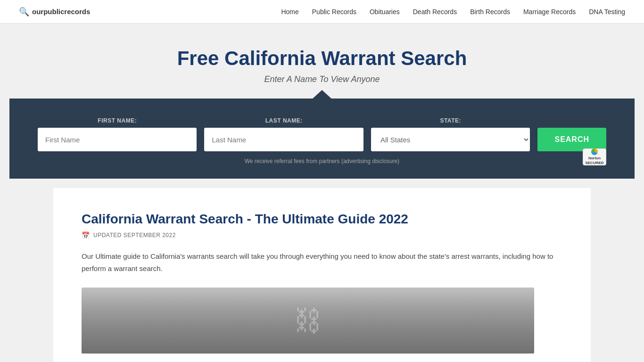  I want to click on norton-icon, so click(594, 152).